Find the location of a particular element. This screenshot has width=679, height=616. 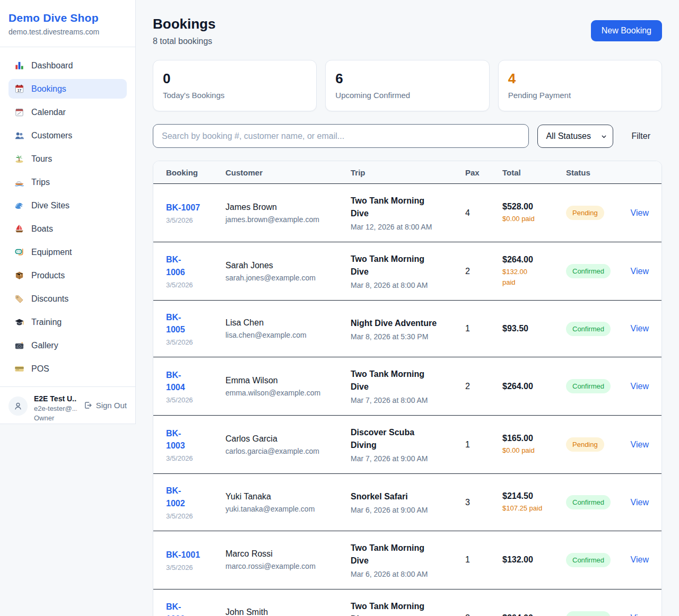

shop-name: Demo Dive Shop is located at coordinates (68, 18).